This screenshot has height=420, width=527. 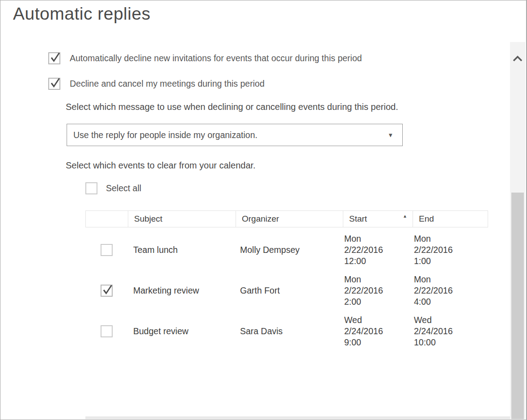 I want to click on table-row: Marketing review Garth Fort Mon 2/22/201…, so click(x=287, y=290).